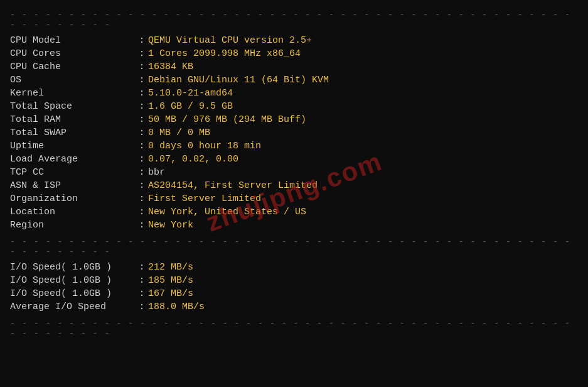 Image resolution: width=588 pixels, height=387 pixels. I want to click on table-row: Region:New York, so click(294, 225).